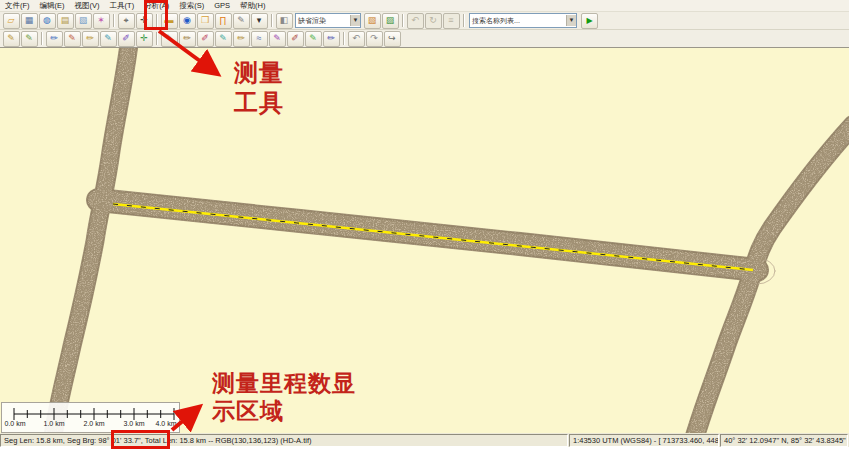  I want to click on status-latlon: 40° 32' 12.0947" N, 85° 32' 43.8345" E, so click(784, 440).